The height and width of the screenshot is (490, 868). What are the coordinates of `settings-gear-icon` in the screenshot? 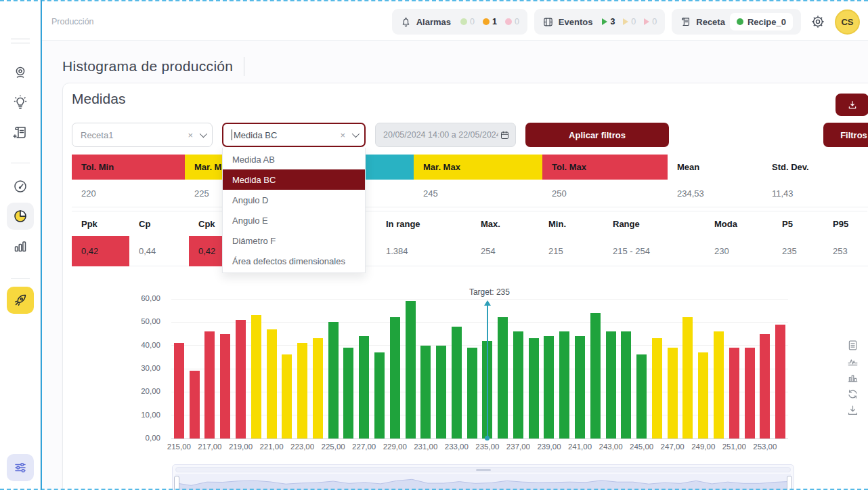 It's located at (818, 22).